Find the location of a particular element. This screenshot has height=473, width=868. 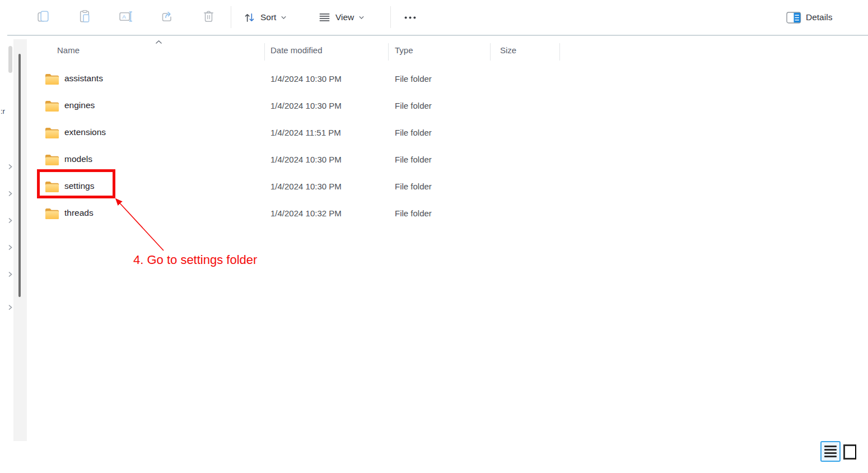

sort-button: Sort is located at coordinates (265, 17).